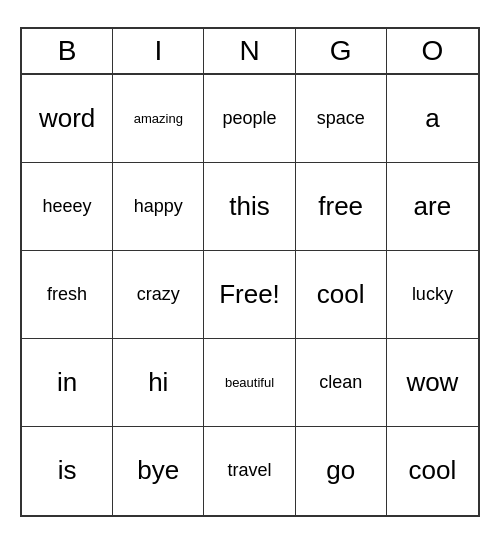  I want to click on bingo-header: BINGO, so click(250, 52).